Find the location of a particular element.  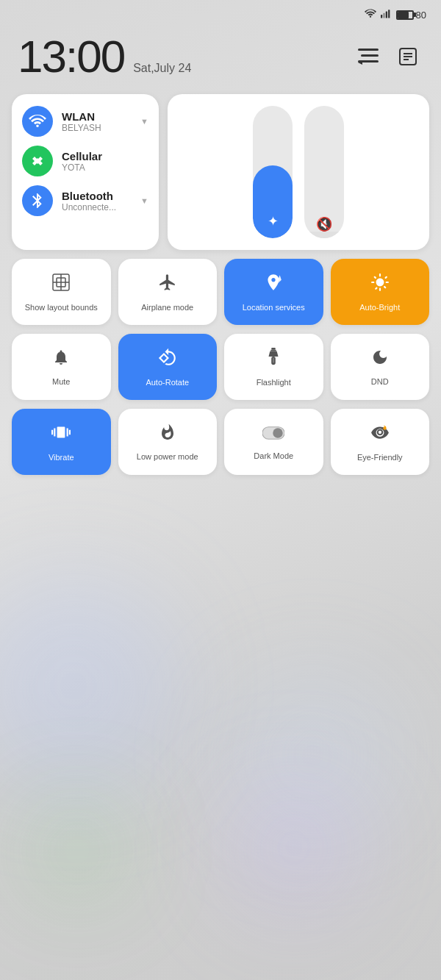

wlan-sub: BELYASH is located at coordinates (97, 128).